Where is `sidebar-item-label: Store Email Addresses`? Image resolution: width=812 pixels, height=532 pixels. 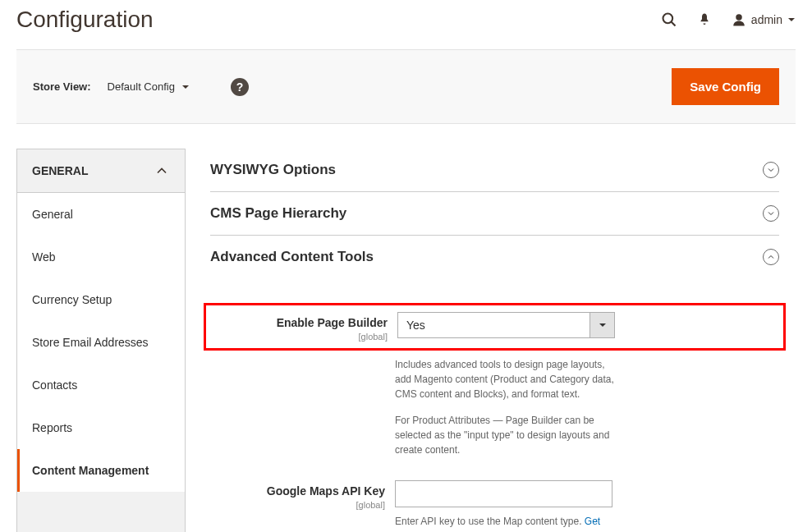 sidebar-item-label: Store Email Addresses is located at coordinates (90, 342).